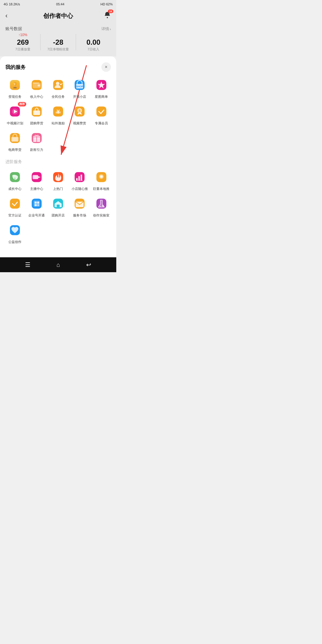 The width and height of the screenshot is (322, 644). Describe the element at coordinates (58, 265) in the screenshot. I see `bottom-nav: ☰ ⌂ ↩` at that location.